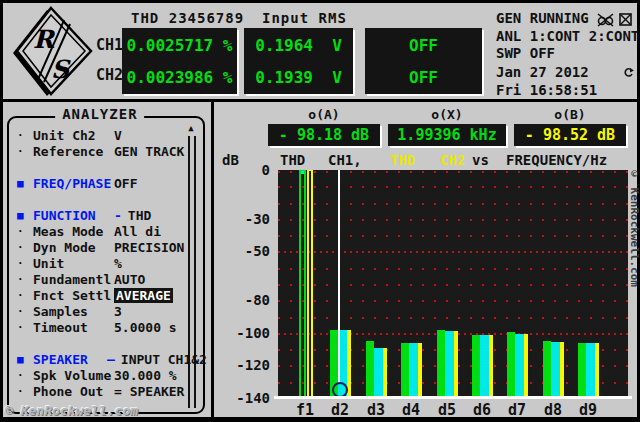 The height and width of the screenshot is (422, 640). I want to click on item-value: GEN TRACK, so click(149, 152).